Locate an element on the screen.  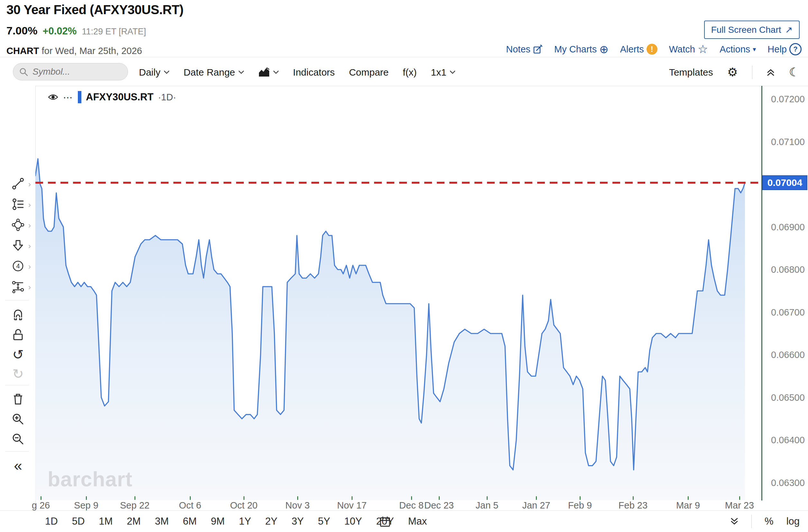
x-axis: g 26Sep 9Sep 22Oct 6Oct 20Nov 3Nov 17Dec… is located at coordinates (399, 503).